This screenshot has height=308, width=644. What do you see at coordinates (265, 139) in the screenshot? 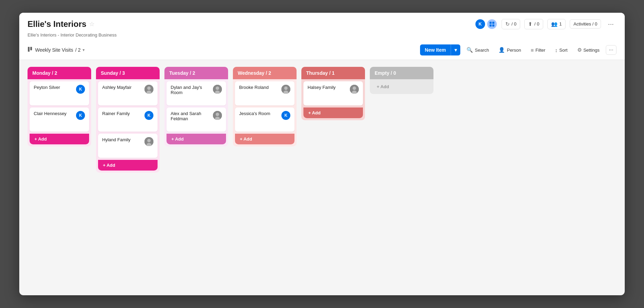
I see `add-btn-wednesday: + Add` at bounding box center [265, 139].